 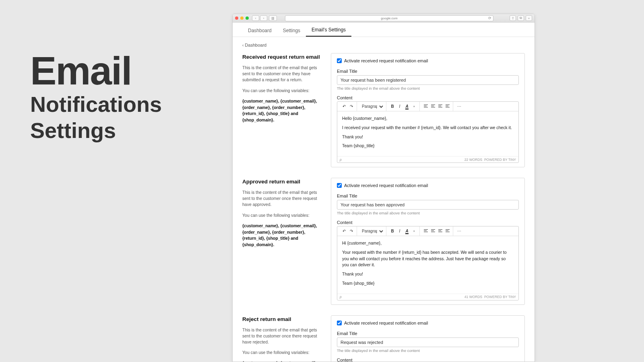 I want to click on breadcrumb-label: Dashboard, so click(x=256, y=45).